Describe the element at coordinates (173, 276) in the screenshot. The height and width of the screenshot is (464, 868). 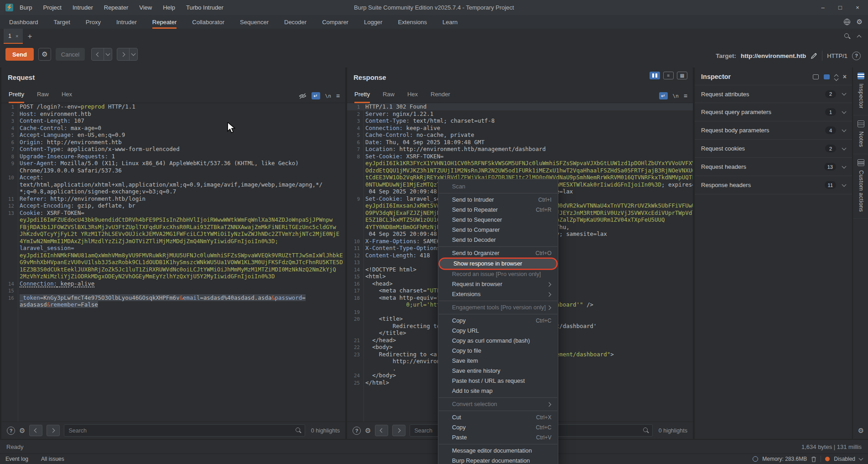
I see `code-row: 2MzVhYzNiMzliYjZiODRkMDgxODEyN2VhOGEyMmE…` at that location.